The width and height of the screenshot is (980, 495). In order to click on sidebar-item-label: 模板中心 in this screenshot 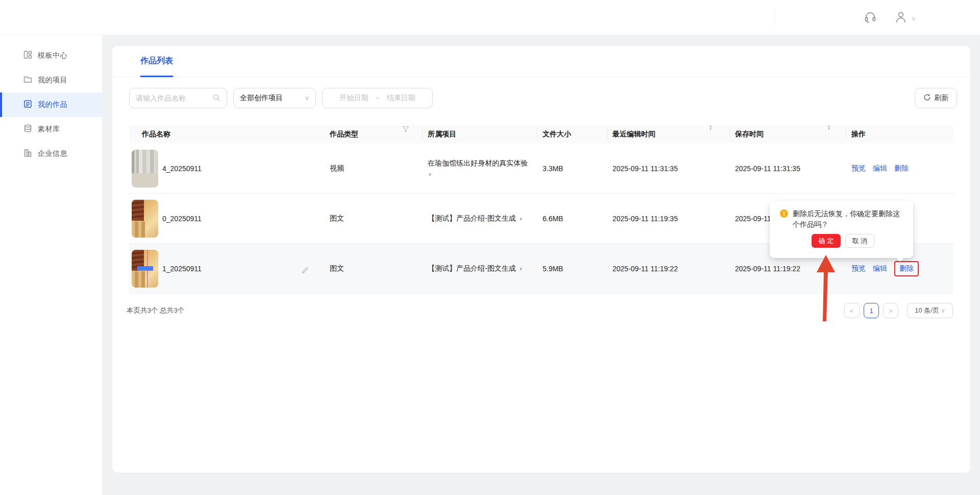, I will do `click(53, 56)`.